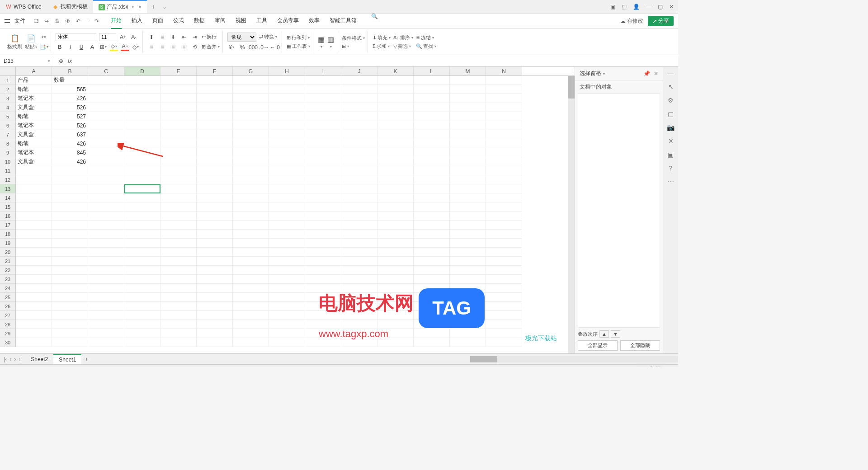 The image size is (868, 470). What do you see at coordinates (162, 37) in the screenshot?
I see `align-middle-icon: ≡` at bounding box center [162, 37].